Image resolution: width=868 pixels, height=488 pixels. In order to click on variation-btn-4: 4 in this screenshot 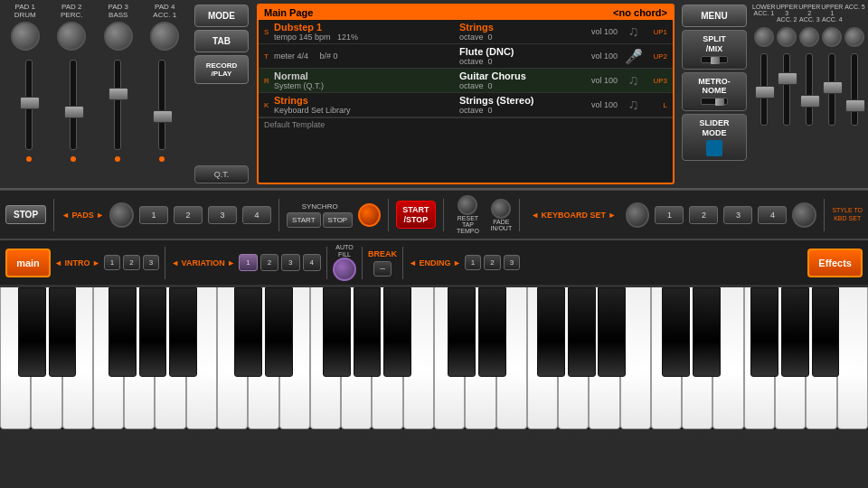, I will do `click(312, 262)`.